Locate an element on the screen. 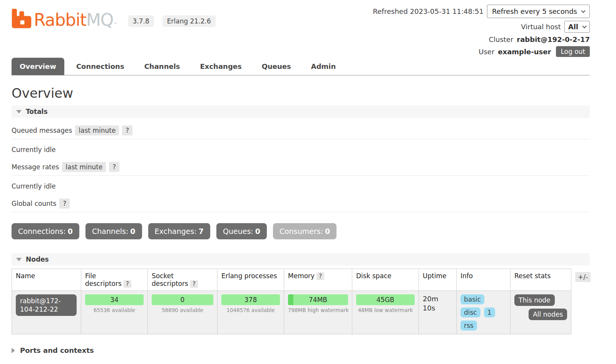 The width and height of the screenshot is (616, 364). col-erlang-processes: Erlang processes is located at coordinates (251, 280).